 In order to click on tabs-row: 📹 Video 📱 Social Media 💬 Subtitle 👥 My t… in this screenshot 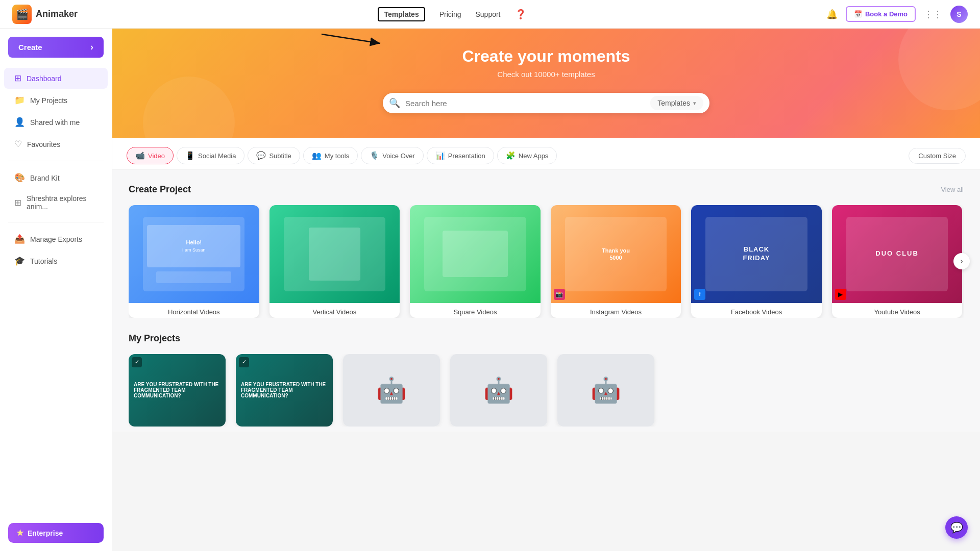, I will do `click(546, 154)`.